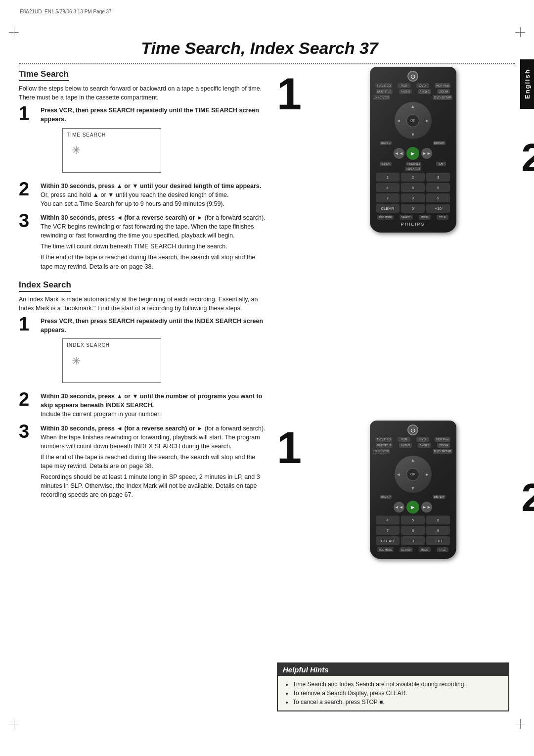 The height and width of the screenshot is (756, 534). I want to click on repeat13-btn: REPEAT 1/3, so click(413, 169).